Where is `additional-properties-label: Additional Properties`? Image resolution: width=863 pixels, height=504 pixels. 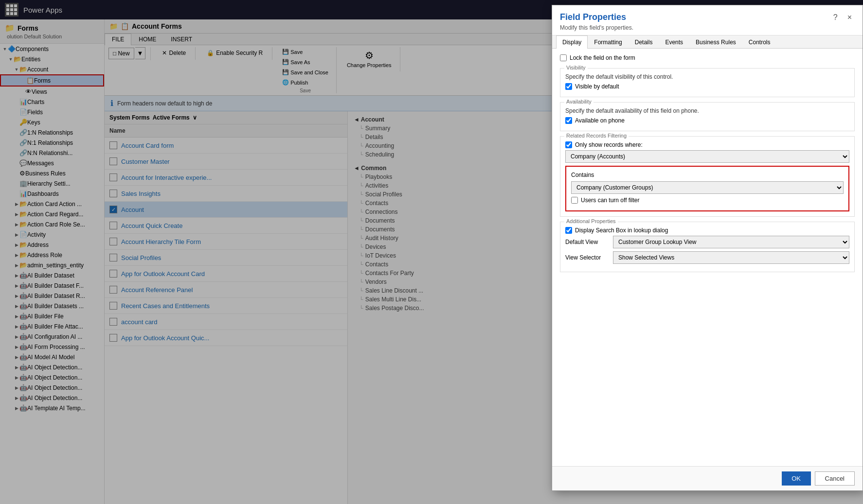
additional-properties-label: Additional Properties is located at coordinates (591, 221).